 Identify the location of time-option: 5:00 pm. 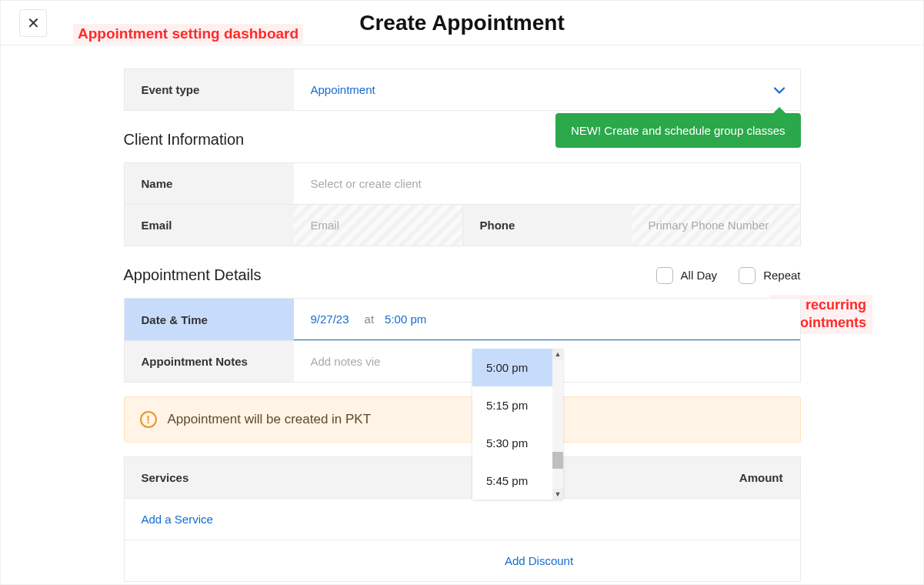
(518, 368).